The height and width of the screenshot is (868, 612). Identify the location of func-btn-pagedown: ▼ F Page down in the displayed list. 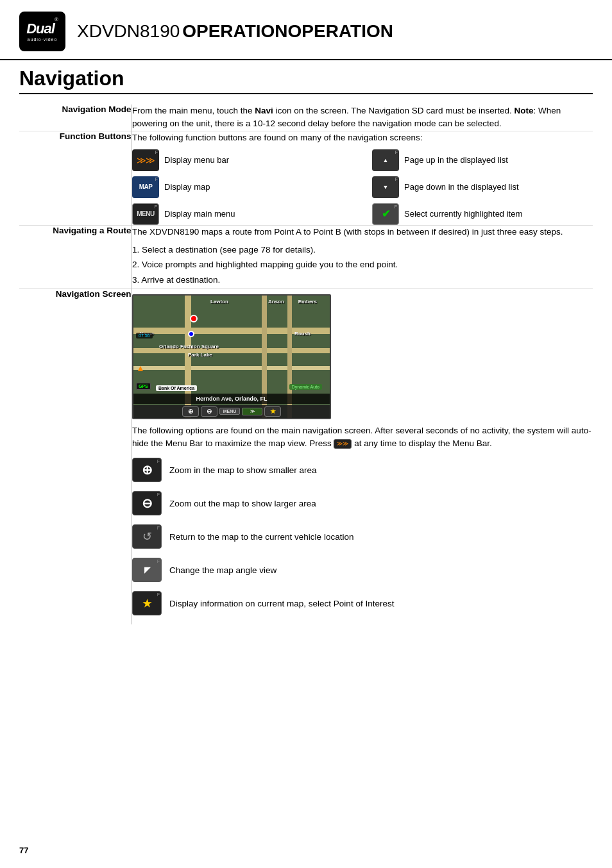
(482, 187).